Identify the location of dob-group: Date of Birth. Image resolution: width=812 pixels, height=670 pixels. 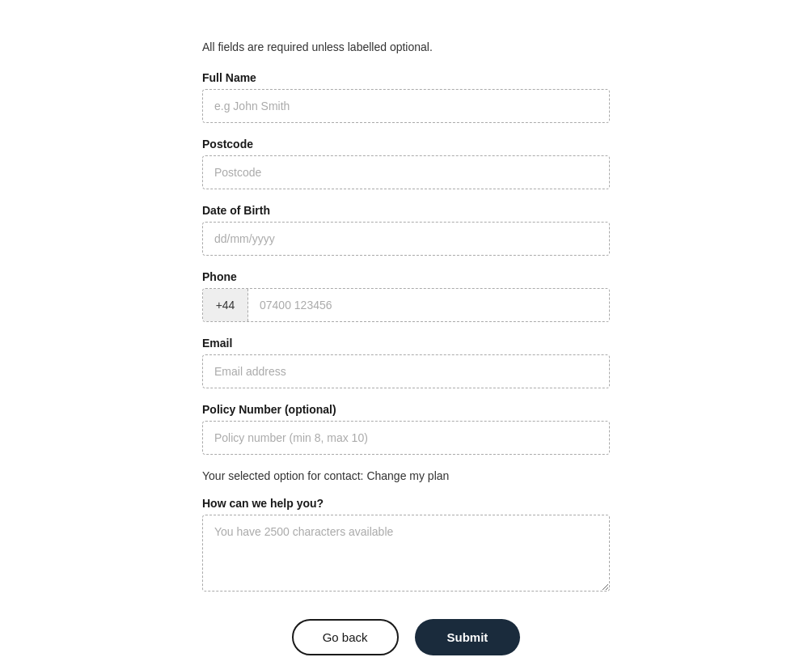
(406, 230).